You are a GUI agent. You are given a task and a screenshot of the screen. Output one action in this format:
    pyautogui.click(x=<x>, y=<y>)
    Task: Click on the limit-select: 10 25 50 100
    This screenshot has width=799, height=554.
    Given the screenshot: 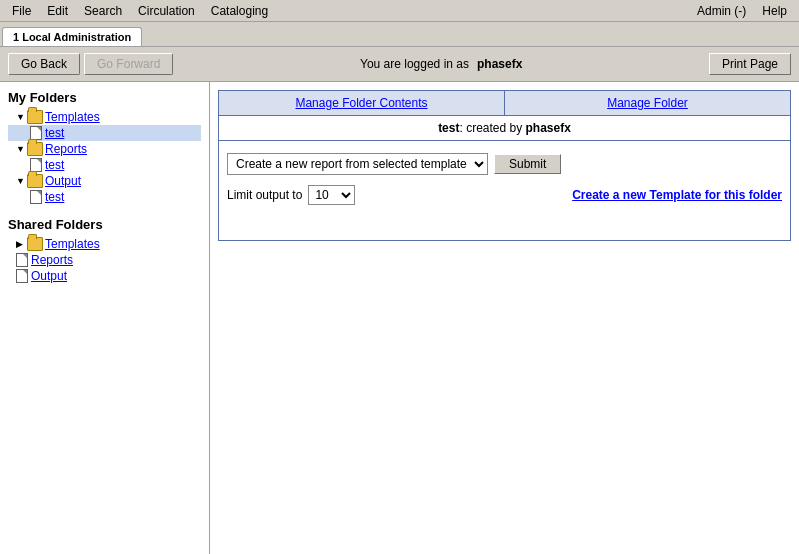 What is the action you would take?
    pyautogui.click(x=332, y=195)
    